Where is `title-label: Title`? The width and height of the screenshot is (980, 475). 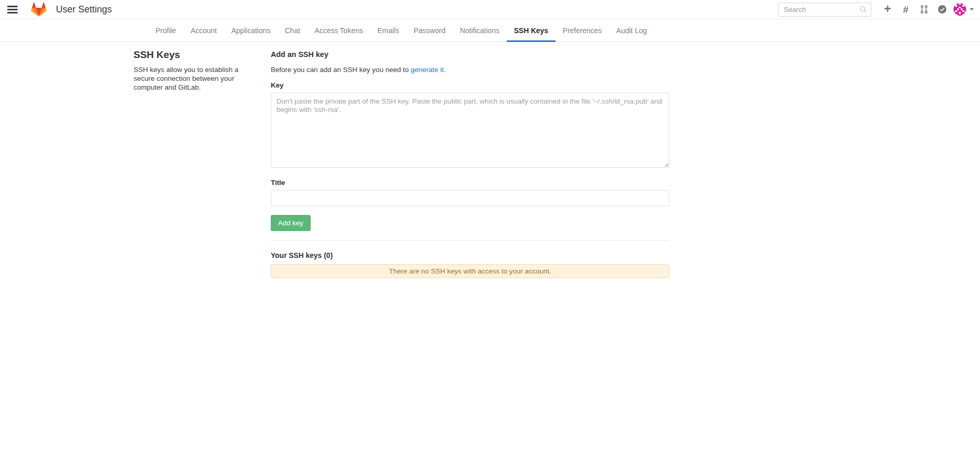
title-label: Title is located at coordinates (470, 182).